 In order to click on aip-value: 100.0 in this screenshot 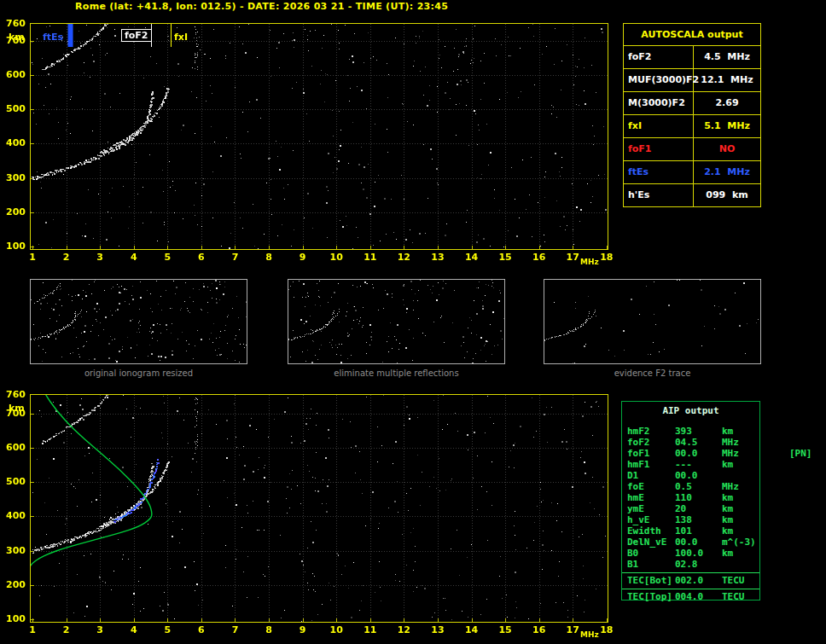, I will do `click(689, 553)`.